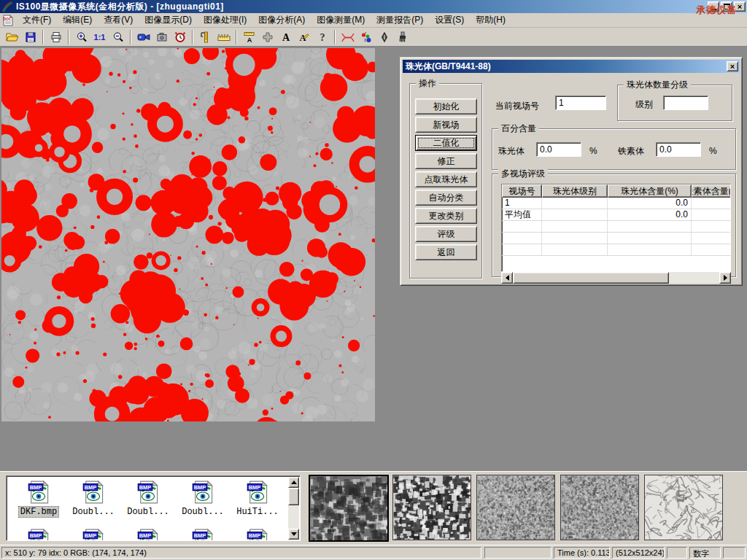  What do you see at coordinates (293, 483) in the screenshot?
I see `vscroll-up-button` at bounding box center [293, 483].